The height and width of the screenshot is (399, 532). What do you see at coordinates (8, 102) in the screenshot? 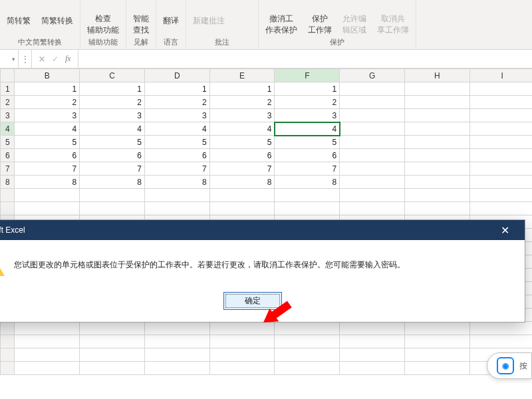
I see `row-header: 2` at bounding box center [8, 102].